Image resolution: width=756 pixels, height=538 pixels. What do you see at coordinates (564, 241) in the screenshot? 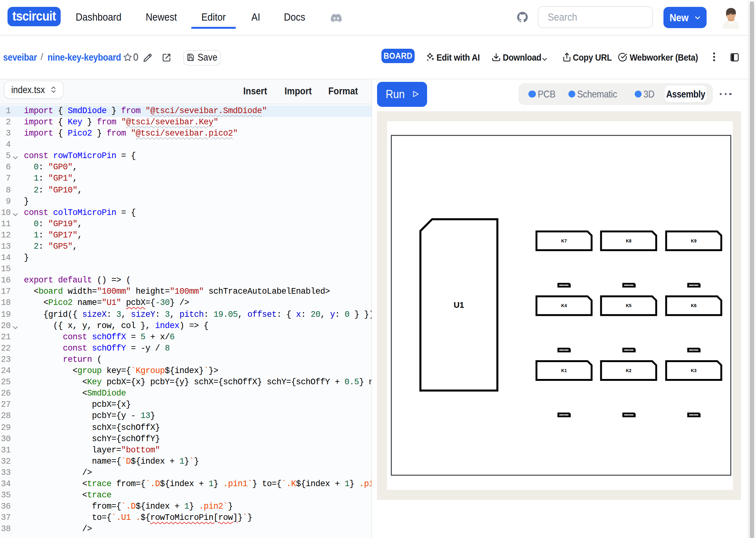
I see `svg-text: K7` at bounding box center [564, 241].